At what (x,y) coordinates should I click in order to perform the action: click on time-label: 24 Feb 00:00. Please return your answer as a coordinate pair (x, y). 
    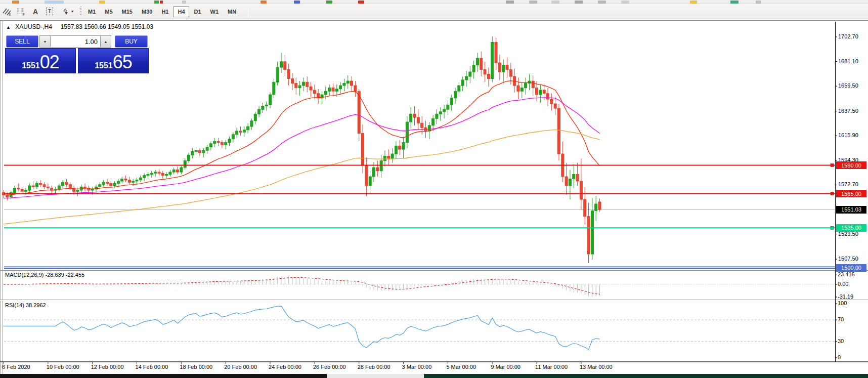
    Looking at the image, I should click on (285, 367).